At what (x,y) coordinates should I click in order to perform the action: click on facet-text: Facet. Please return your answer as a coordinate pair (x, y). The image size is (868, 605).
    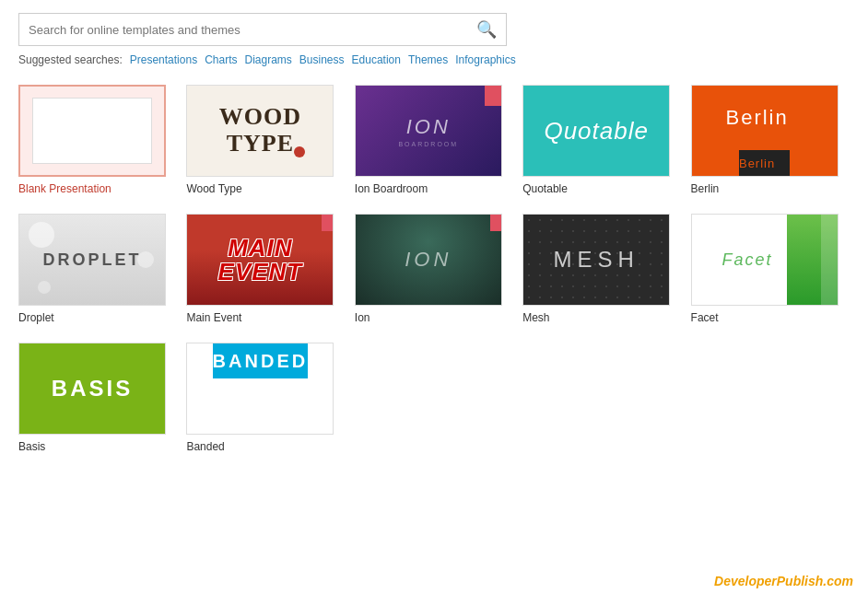
    Looking at the image, I should click on (765, 260).